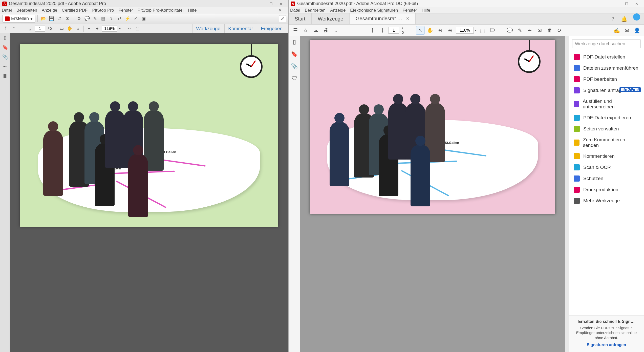 The height and width of the screenshot is (352, 644). Describe the element at coordinates (40, 29) in the screenshot. I see `page-input` at that location.